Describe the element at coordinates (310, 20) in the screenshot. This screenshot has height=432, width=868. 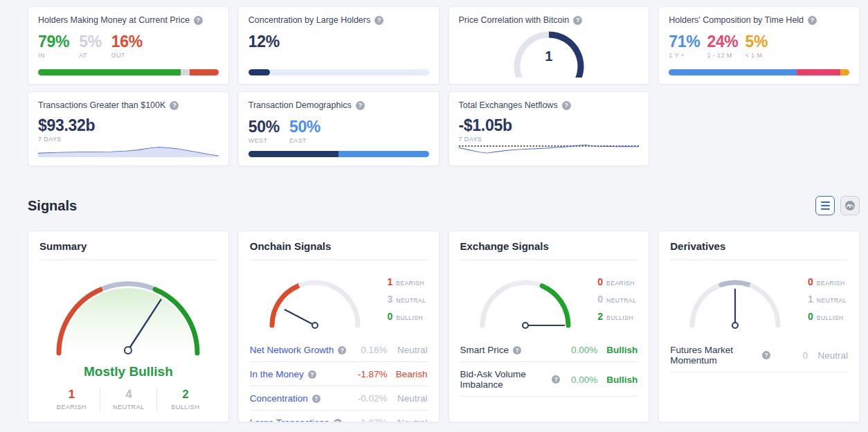
I see `card-title: Concentration by Large Holders` at that location.